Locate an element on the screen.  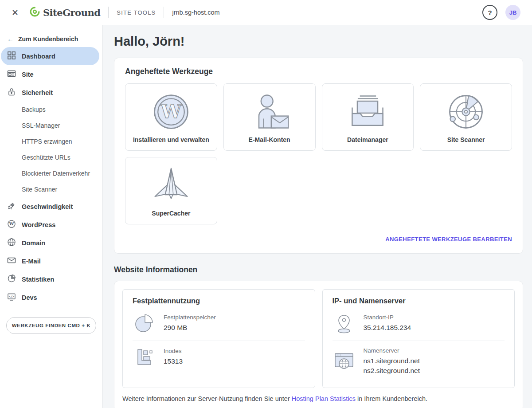
grid-icon is located at coordinates (12, 56).